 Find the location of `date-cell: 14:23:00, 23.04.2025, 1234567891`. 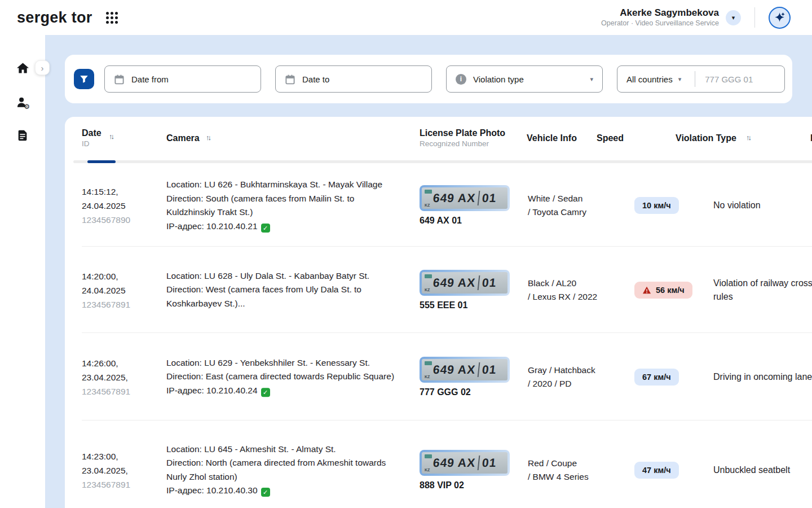

date-cell: 14:23:00, 23.04.2025, 1234567891 is located at coordinates (118, 470).